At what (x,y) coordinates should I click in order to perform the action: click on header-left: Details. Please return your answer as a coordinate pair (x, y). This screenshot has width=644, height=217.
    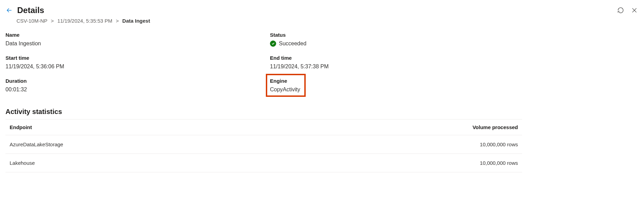
    Looking at the image, I should click on (25, 10).